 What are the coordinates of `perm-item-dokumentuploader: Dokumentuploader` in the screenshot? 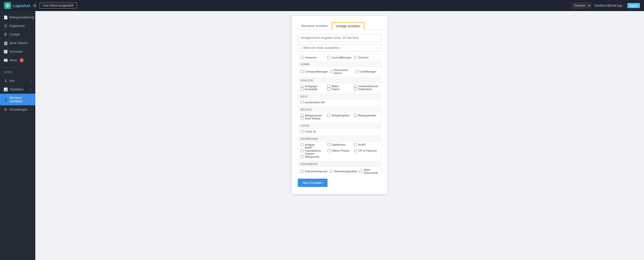 It's located at (343, 171).